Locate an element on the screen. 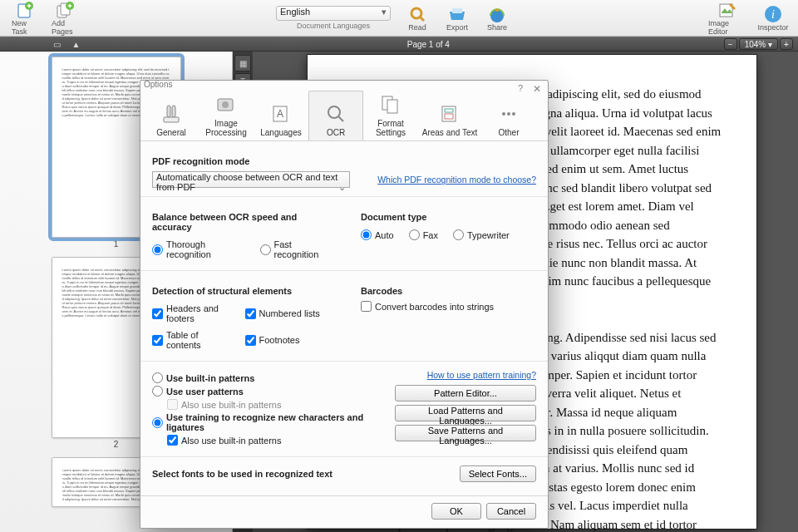 This screenshot has width=798, height=532. zoom-value: 104% ▾ is located at coordinates (758, 44).